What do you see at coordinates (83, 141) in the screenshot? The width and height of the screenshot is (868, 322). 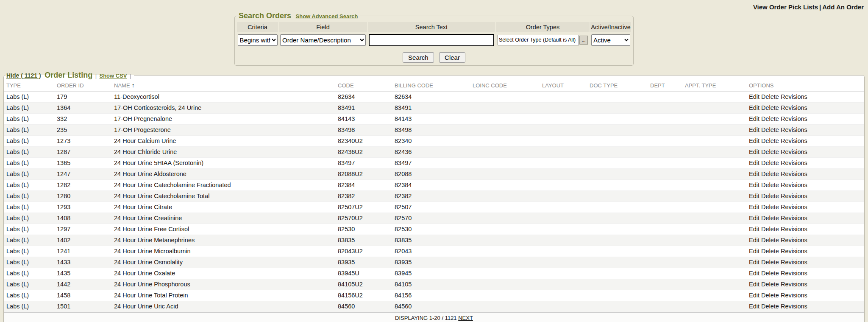 I see `cell-order-id: 1273` at bounding box center [83, 141].